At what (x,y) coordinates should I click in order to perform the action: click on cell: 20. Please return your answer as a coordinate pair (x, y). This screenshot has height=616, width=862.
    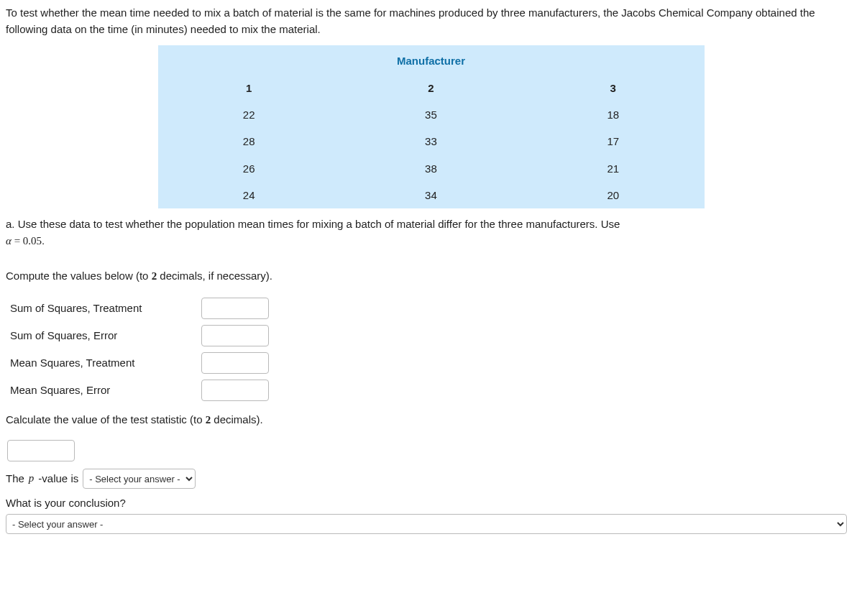
    Looking at the image, I should click on (613, 196).